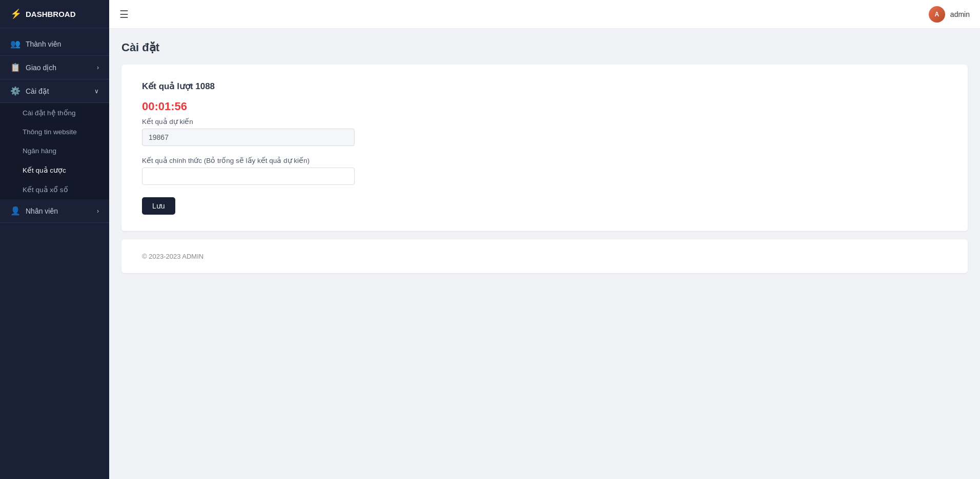 The height and width of the screenshot is (479, 980). I want to click on admin-name: admin, so click(960, 14).